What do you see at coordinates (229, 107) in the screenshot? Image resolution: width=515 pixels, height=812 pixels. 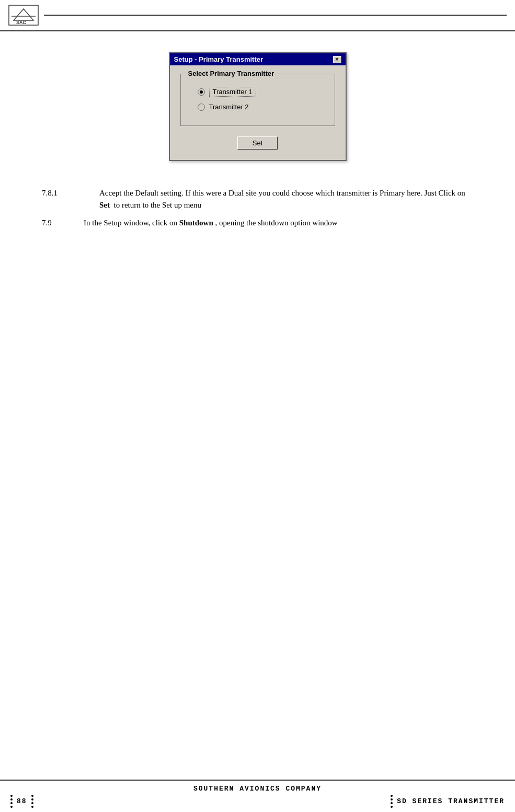 I see `transmitter-2-label: Transmitter 2` at bounding box center [229, 107].